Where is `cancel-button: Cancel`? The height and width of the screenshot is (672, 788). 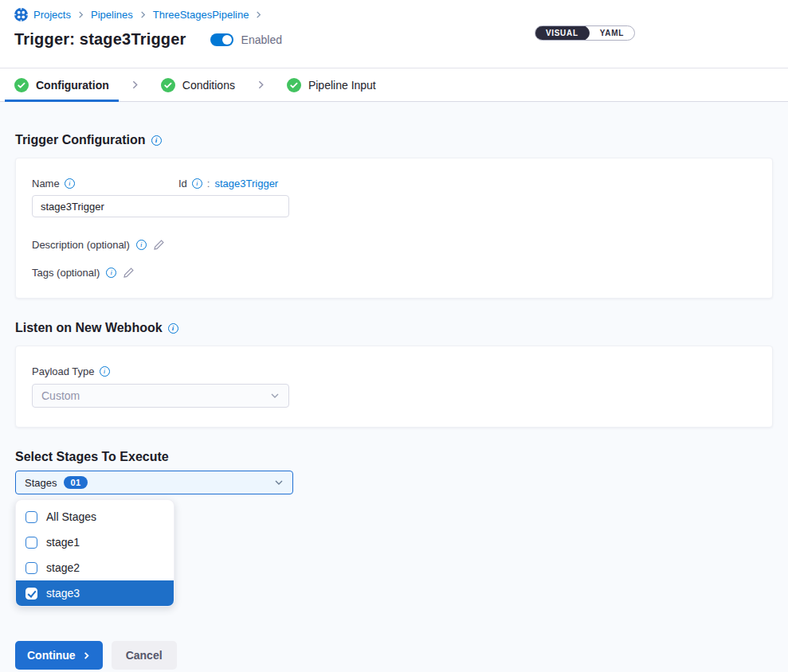
cancel-button: Cancel is located at coordinates (144, 655).